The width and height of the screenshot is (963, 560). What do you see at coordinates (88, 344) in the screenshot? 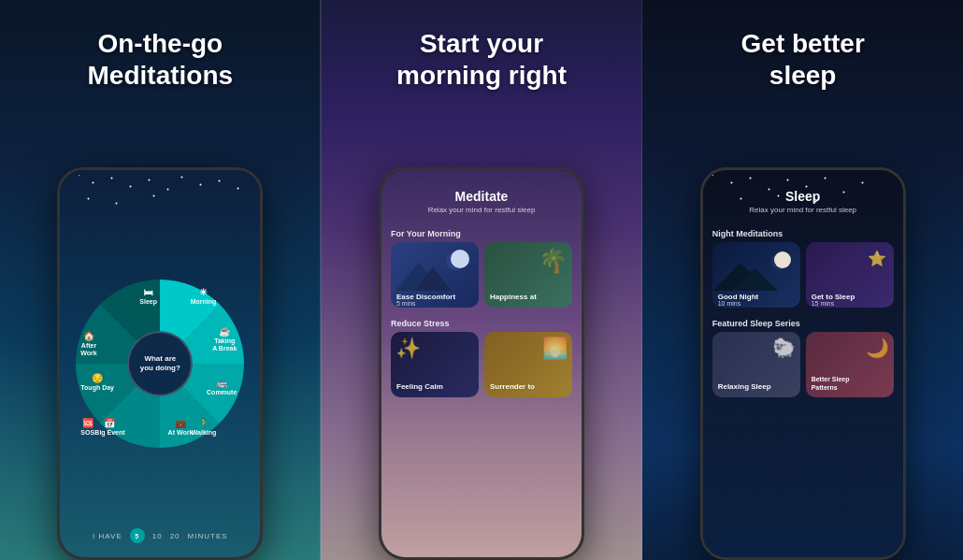
I see `wheel-label-after-work: 🏠AfterWork` at bounding box center [88, 344].